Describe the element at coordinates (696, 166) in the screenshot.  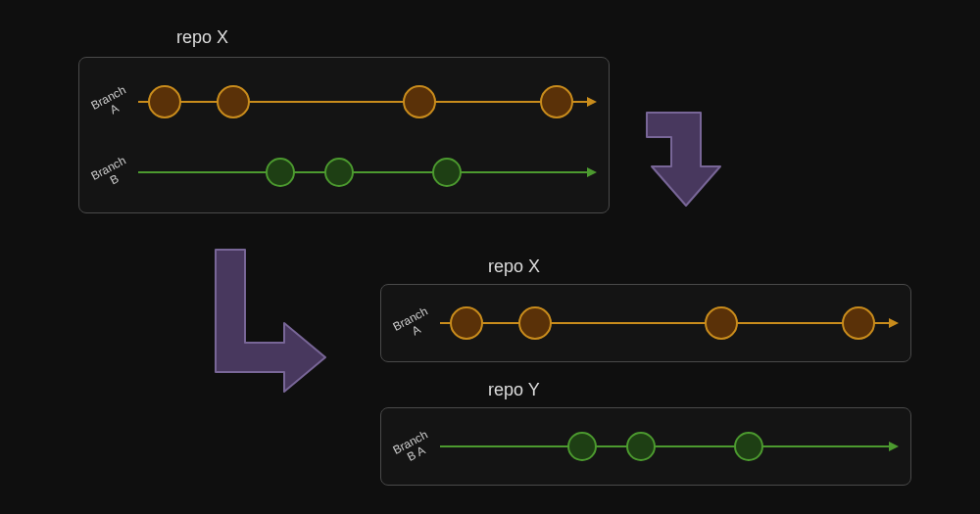
I see `flow-arrow-right` at that location.